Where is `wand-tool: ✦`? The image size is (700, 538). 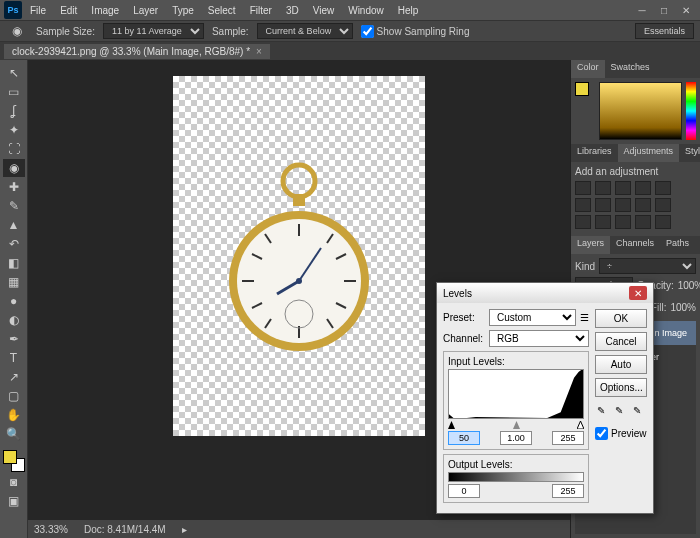 wand-tool: ✦ is located at coordinates (14, 130).